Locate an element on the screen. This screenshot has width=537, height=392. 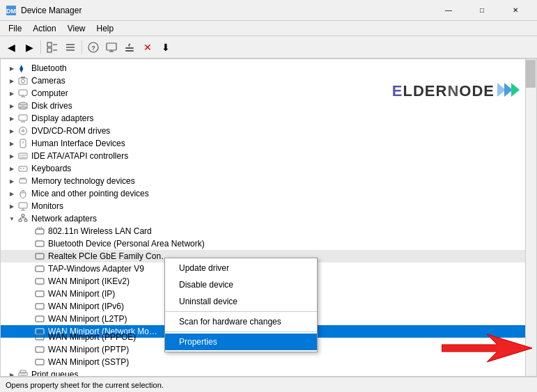
tree-toggle-memtech: ▶ is located at coordinates (12, 181).